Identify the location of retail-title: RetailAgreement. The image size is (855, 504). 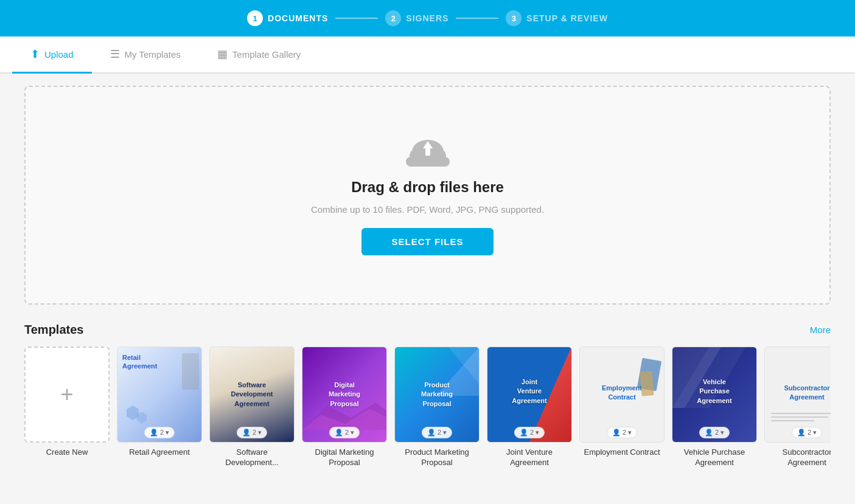
(140, 362).